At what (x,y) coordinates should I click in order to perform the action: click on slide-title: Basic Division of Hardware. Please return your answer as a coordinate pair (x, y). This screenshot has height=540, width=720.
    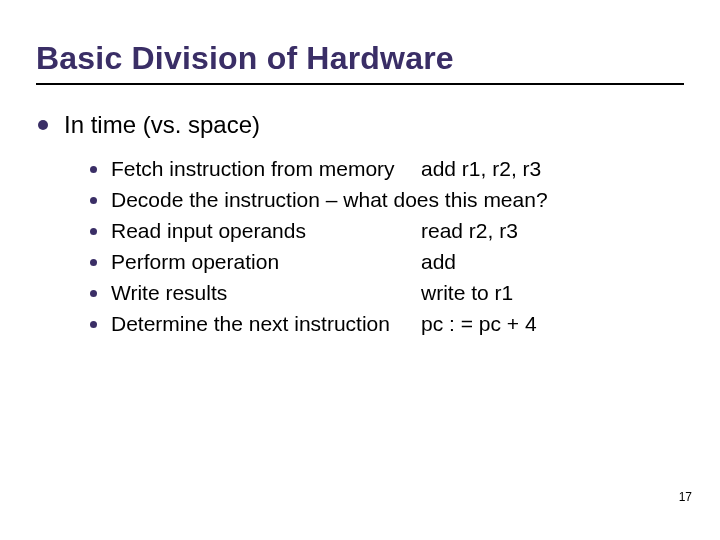
    Looking at the image, I should click on (360, 62).